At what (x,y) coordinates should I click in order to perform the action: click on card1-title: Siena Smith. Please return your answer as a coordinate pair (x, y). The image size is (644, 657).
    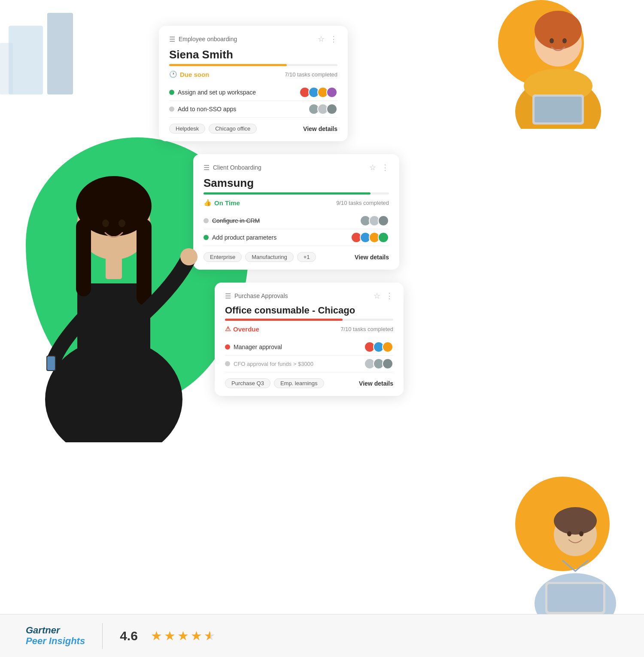
    Looking at the image, I should click on (253, 55).